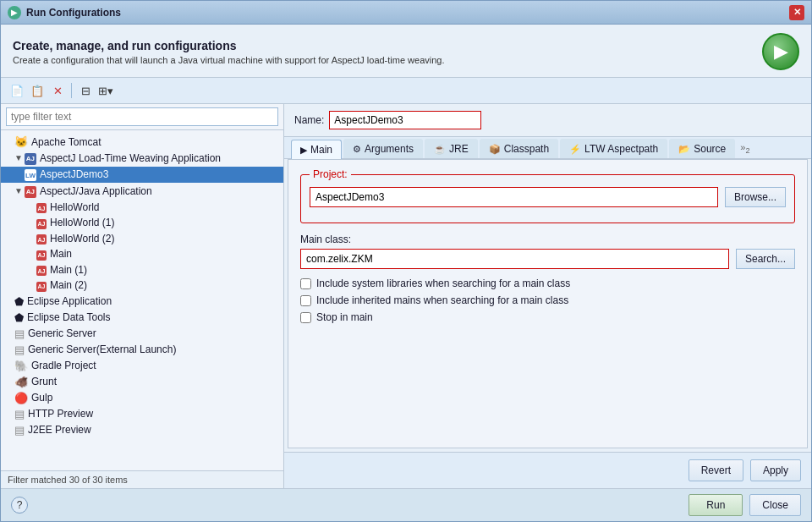 The image size is (812, 522). What do you see at coordinates (58, 91) in the screenshot?
I see `delete-configuration-button: ✕` at bounding box center [58, 91].